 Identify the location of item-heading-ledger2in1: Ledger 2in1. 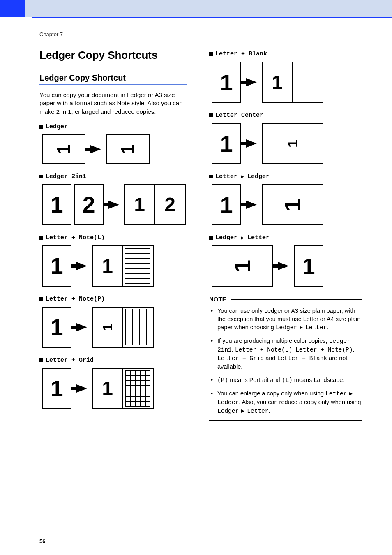
(116, 177).